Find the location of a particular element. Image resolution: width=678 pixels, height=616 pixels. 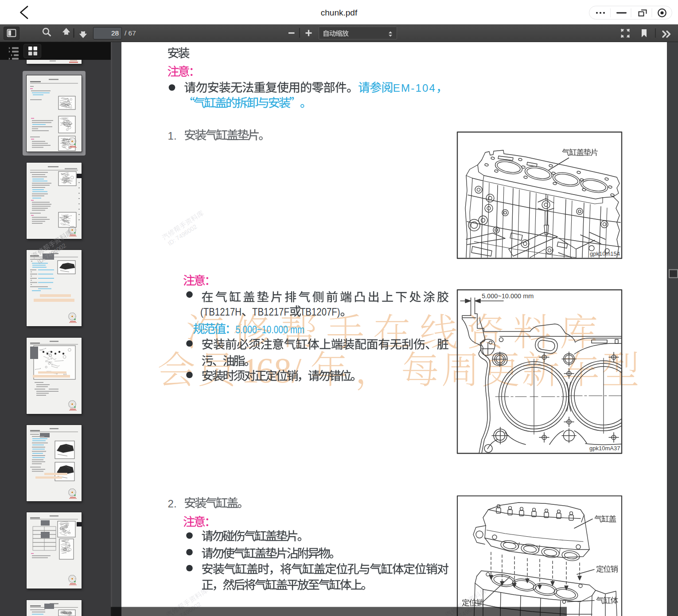

svg-text: TB1207F) is located at coordinates (320, 312).